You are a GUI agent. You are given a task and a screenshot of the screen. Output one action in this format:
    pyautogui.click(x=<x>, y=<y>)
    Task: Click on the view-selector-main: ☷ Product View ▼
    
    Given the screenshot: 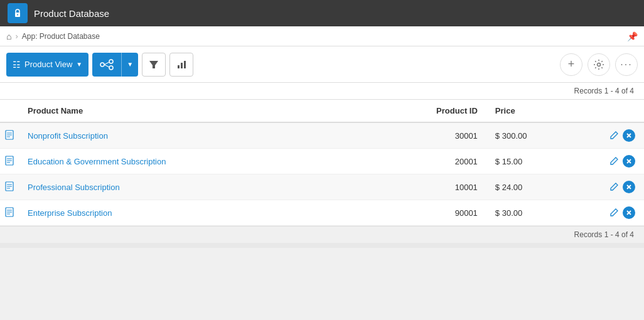 What is the action you would take?
    pyautogui.click(x=48, y=65)
    